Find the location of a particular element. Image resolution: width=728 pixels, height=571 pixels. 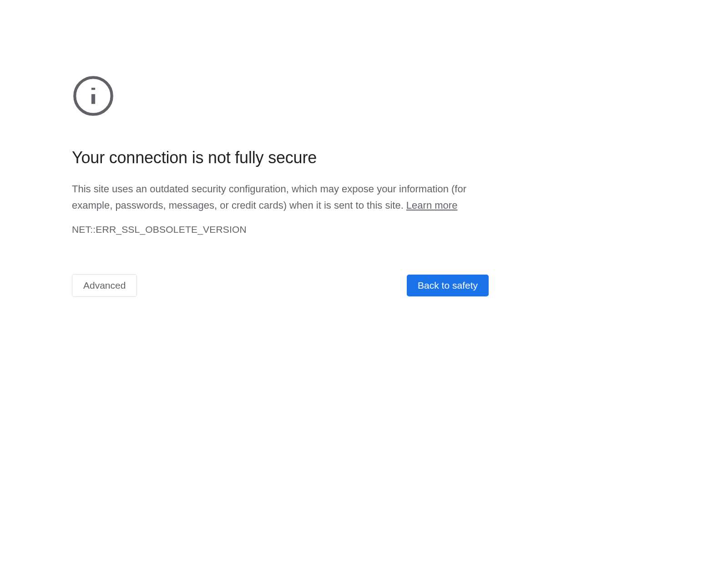

warning-title: Your connection is not fully secure is located at coordinates (280, 158).